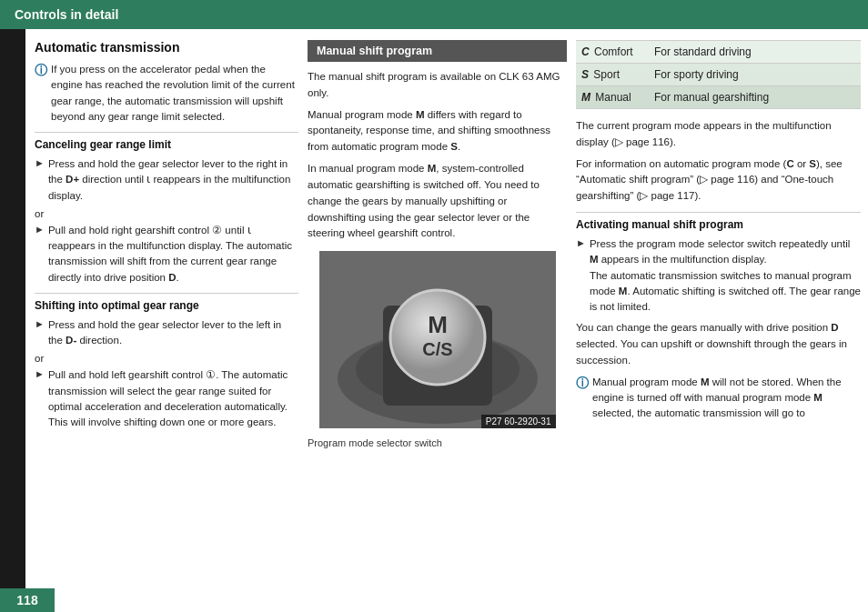  Describe the element at coordinates (167, 358) in the screenshot. I see `or-text-2: or` at that location.